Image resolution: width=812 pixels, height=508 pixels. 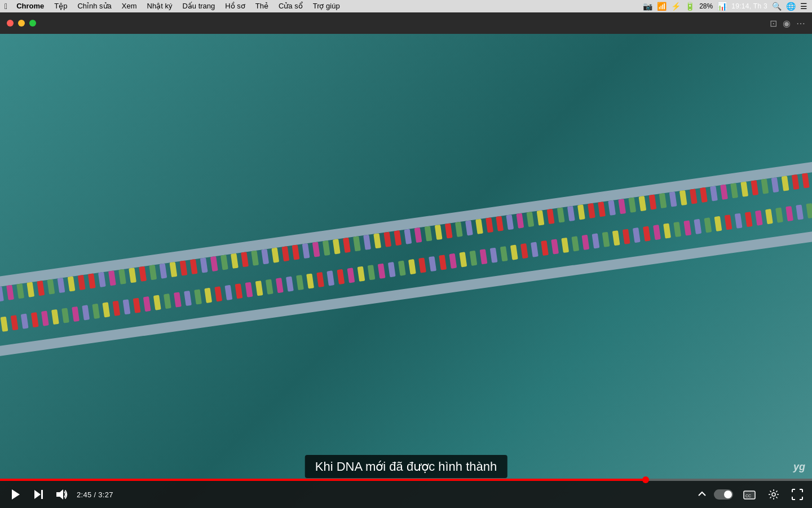 I want to click on settings-button, so click(x=774, y=494).